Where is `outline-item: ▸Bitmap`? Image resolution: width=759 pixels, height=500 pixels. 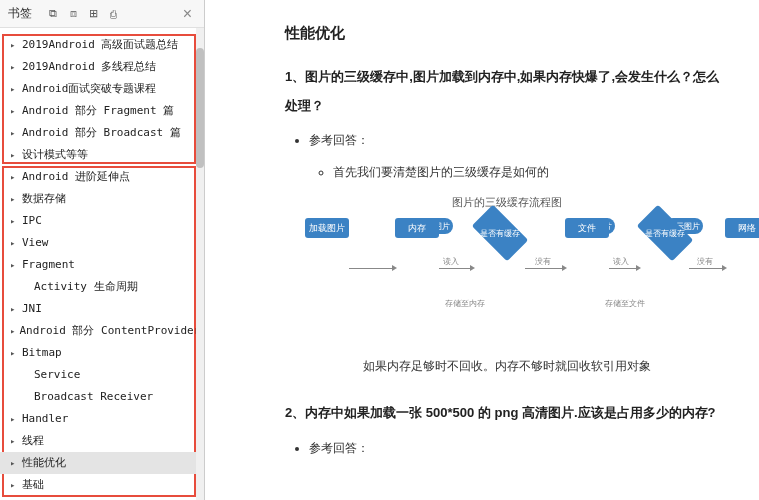
outline-item: ▸Bitmap is located at coordinates (102, 353).